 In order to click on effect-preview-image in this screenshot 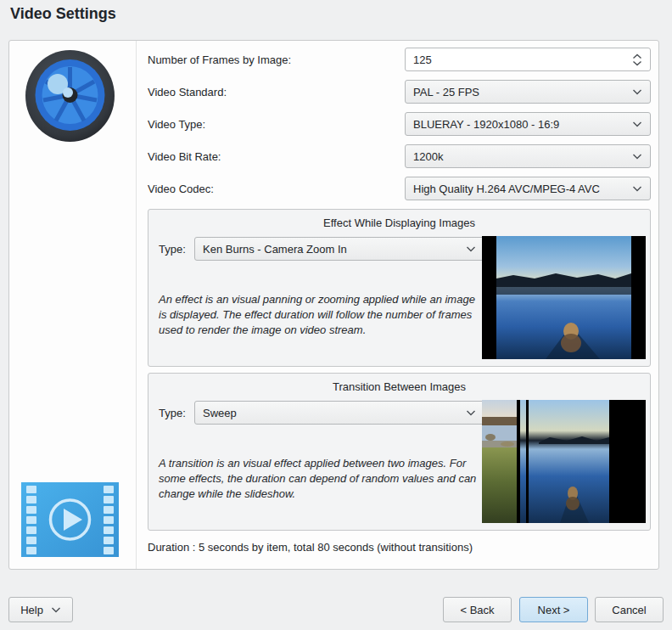, I will do `click(563, 297)`.